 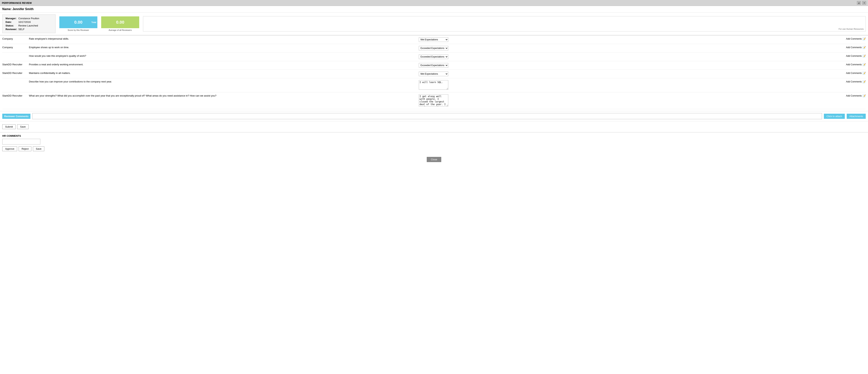 I want to click on info-box: Manager: Constance Poulton Date: 10/17/2…, so click(x=29, y=24).